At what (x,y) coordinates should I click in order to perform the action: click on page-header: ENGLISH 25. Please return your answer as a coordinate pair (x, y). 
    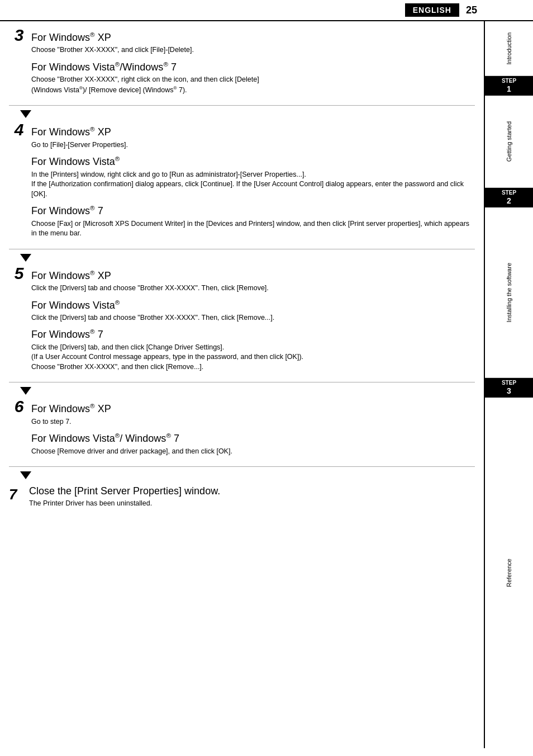
    Looking at the image, I should click on (266, 11).